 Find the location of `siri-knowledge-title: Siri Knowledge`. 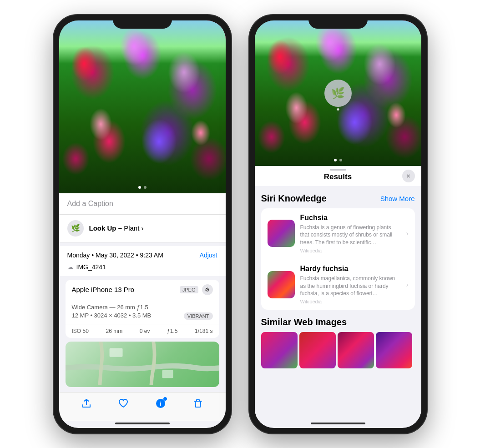

siri-knowledge-title: Siri Knowledge is located at coordinates (294, 198).